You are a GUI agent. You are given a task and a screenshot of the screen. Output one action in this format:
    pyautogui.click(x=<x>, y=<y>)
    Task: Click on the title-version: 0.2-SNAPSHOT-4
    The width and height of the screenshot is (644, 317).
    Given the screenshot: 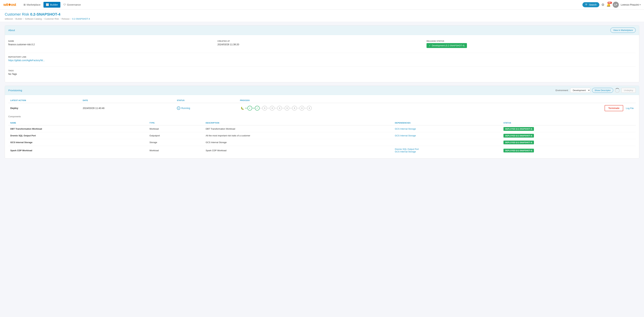 What is the action you would take?
    pyautogui.click(x=45, y=14)
    